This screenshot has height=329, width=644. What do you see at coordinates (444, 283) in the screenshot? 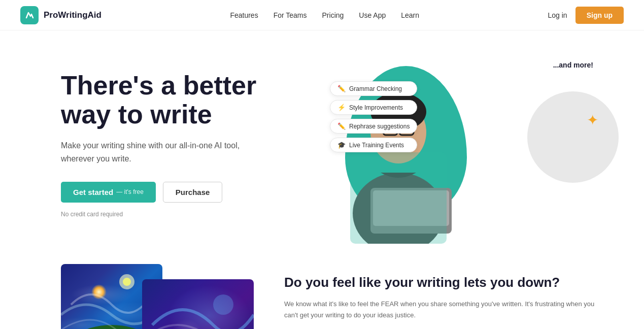
I see `bottom-title: Do you feel like your writing lets you d…` at bounding box center [444, 283].